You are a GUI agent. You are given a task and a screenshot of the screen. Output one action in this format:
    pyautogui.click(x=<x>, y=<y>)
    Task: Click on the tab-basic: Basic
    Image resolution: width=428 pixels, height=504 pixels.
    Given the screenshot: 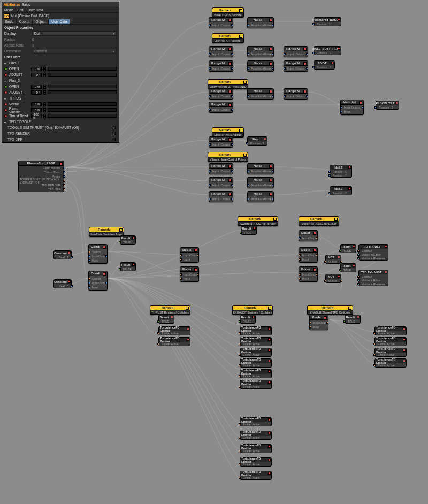 What is the action you would take?
    pyautogui.click(x=10, y=21)
    